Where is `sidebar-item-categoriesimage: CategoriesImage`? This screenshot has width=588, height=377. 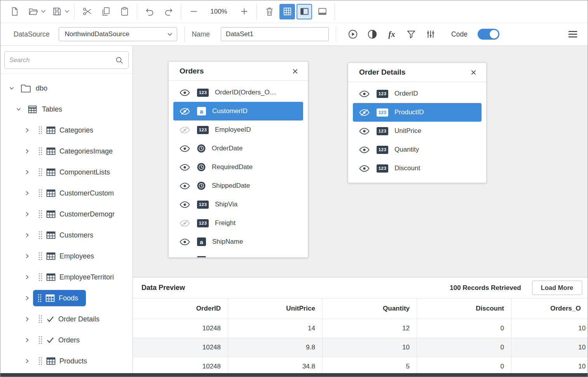 sidebar-item-categoriesimage: CategoriesImage is located at coordinates (66, 151).